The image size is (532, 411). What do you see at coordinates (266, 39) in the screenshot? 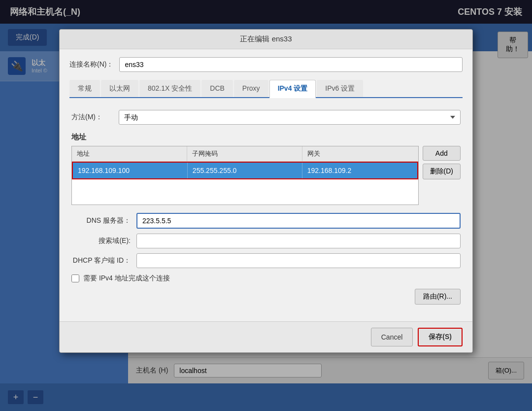
I see `dialog-title: 正在编辑 ens33` at bounding box center [266, 39].